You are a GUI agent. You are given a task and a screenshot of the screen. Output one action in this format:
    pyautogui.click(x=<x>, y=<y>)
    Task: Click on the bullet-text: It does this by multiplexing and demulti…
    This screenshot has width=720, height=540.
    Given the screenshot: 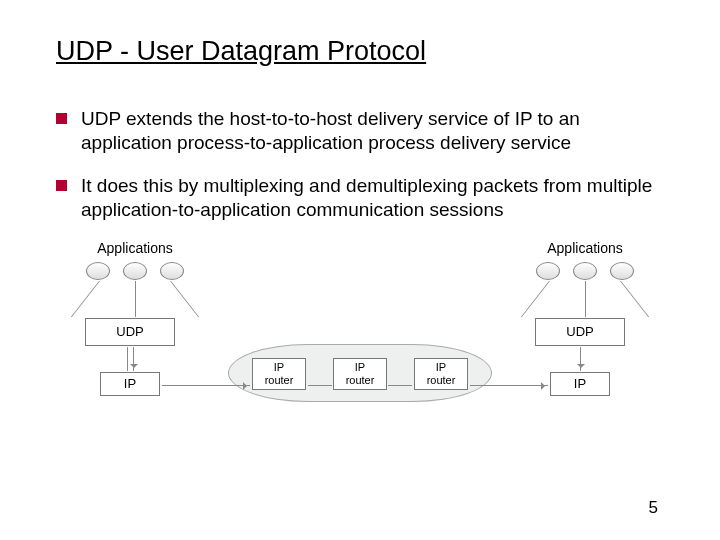 What is the action you would take?
    pyautogui.click(x=372, y=198)
    